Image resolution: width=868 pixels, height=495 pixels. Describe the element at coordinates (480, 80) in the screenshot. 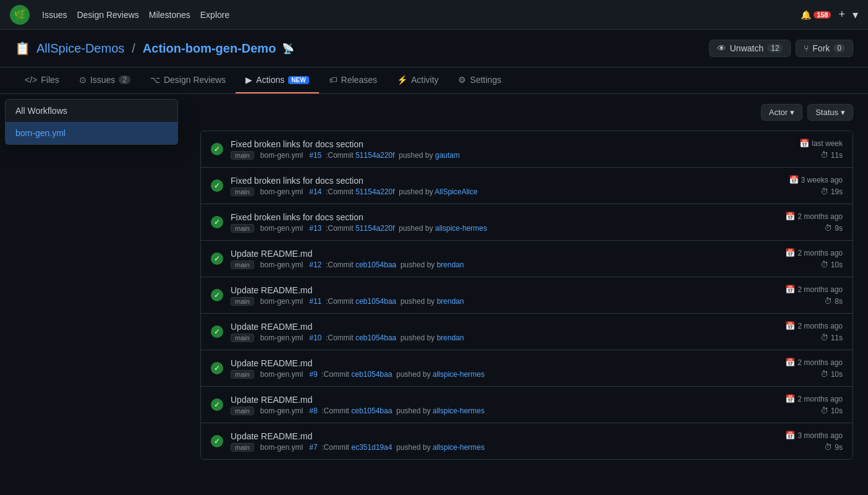

I see `tab-settings: ⚙ Settings` at that location.